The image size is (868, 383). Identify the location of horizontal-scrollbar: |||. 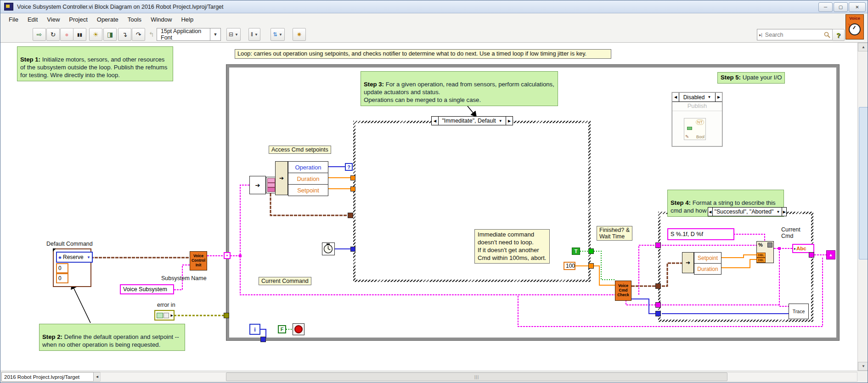
(479, 377).